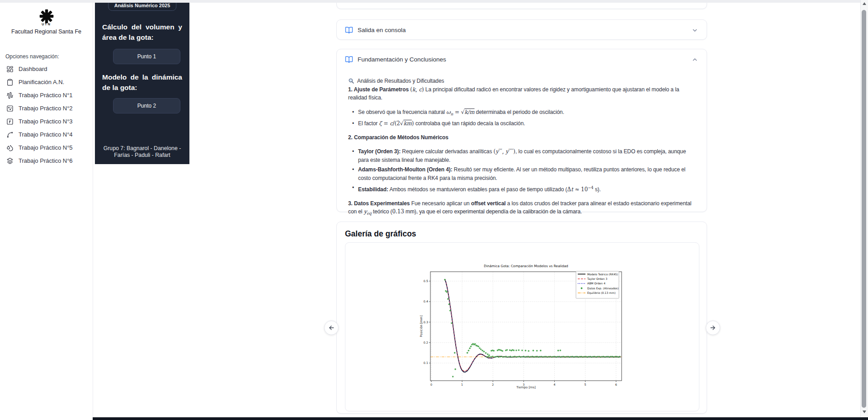 Image resolution: width=868 pixels, height=420 pixels. I want to click on svg-text: 6, so click(616, 385).